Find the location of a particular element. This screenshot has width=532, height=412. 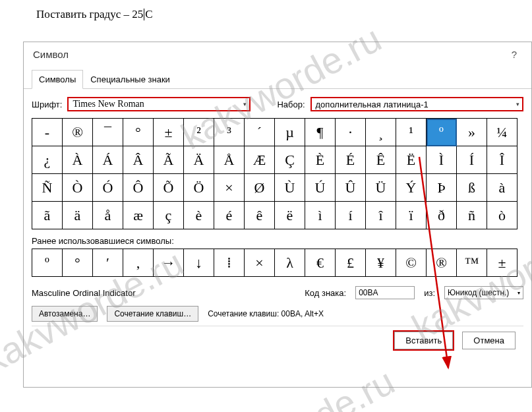

symbol-cell: ì is located at coordinates (320, 216).